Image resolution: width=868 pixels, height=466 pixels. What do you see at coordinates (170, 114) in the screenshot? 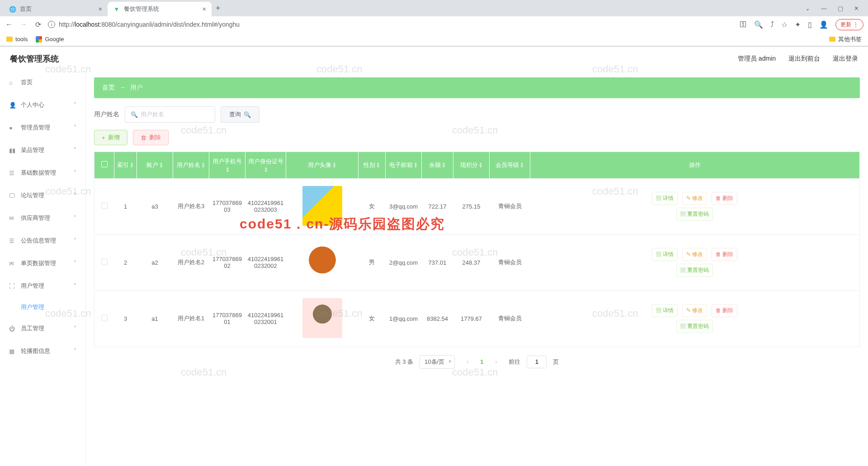
I see `search-input: 🔍 用户姓名` at bounding box center [170, 114].